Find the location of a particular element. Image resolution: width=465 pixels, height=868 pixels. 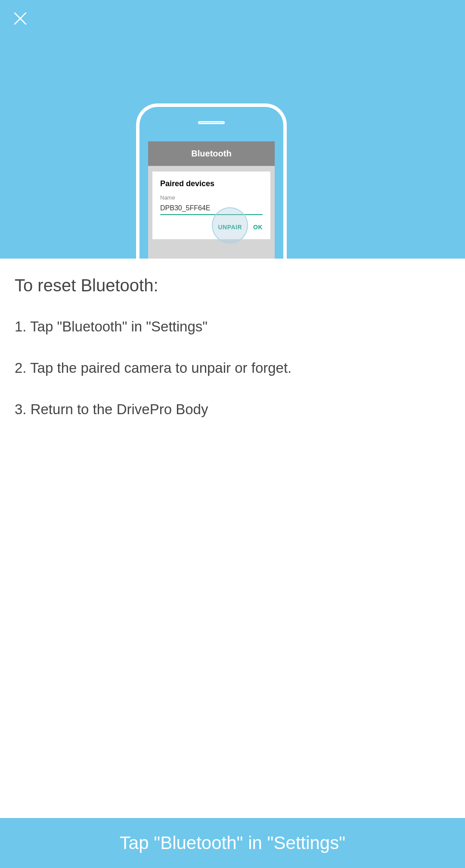

phone-mockup: Bluetooth Paired devices Name DPB30_5FF6… is located at coordinates (211, 181).